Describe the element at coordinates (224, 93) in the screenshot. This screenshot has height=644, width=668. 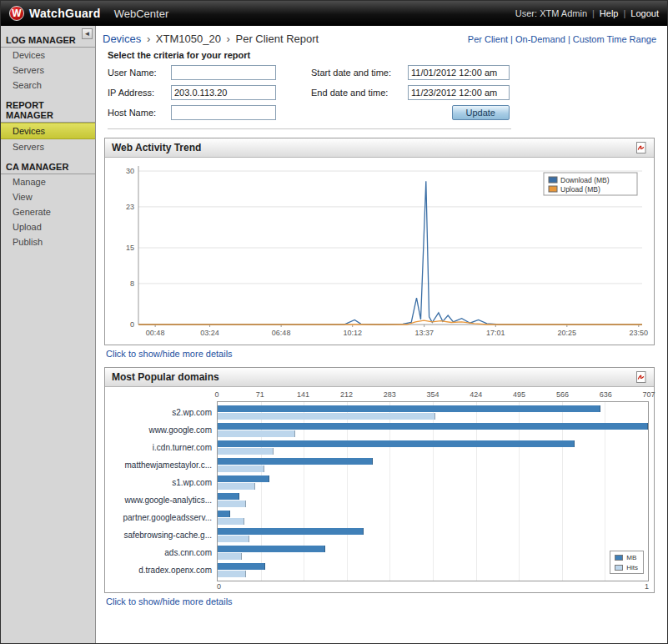
I see `ip-address-input` at that location.